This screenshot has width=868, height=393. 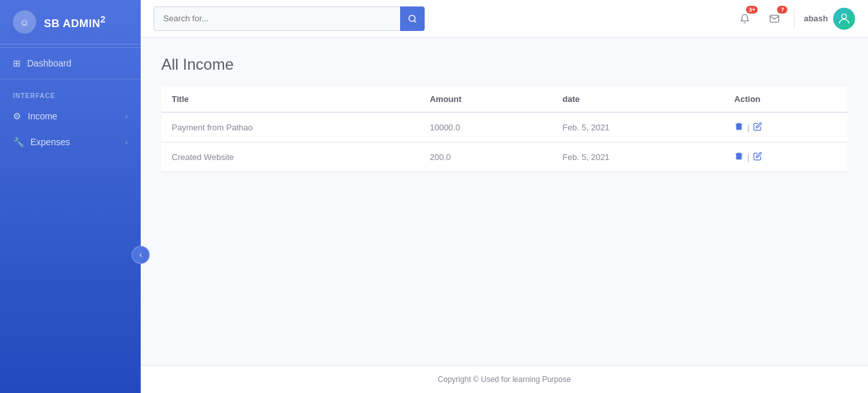 What do you see at coordinates (752, 10) in the screenshot?
I see `notifications-badge: 3+` at bounding box center [752, 10].